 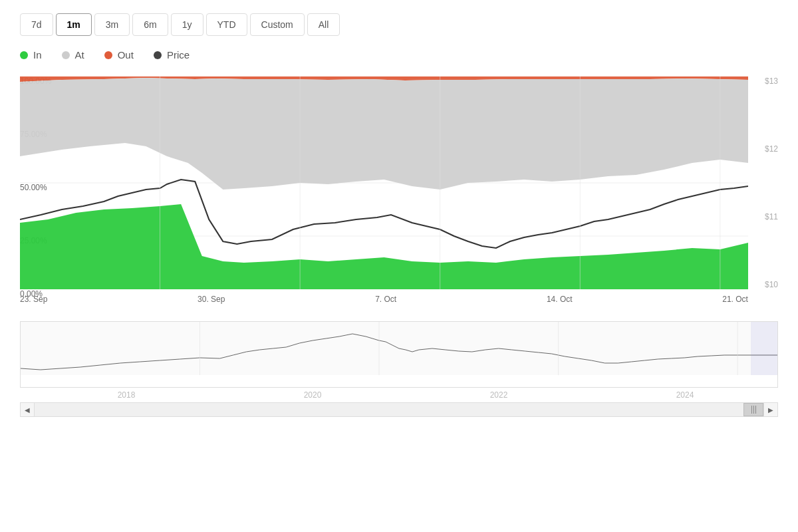 What do you see at coordinates (324, 25) in the screenshot?
I see `btn-all: All` at bounding box center [324, 25].